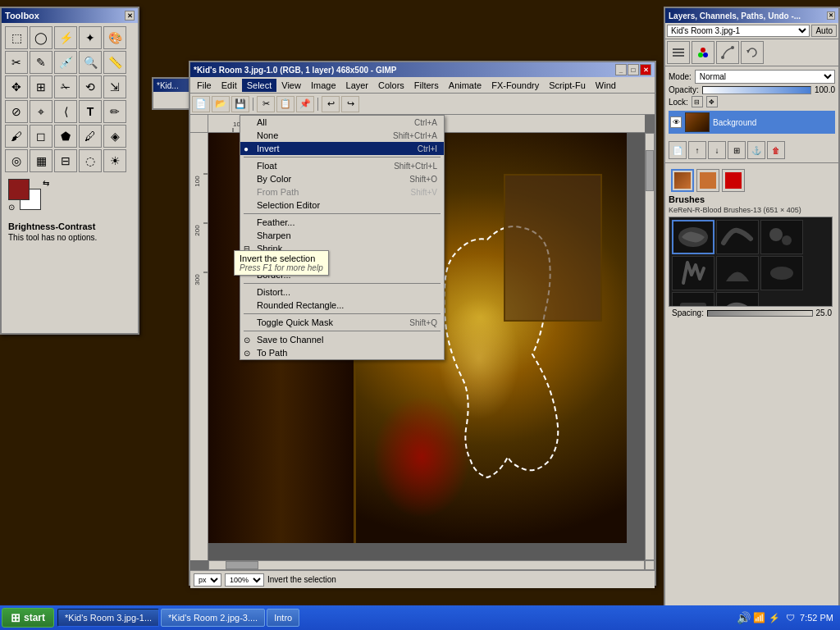 This screenshot has height=630, width=840. Describe the element at coordinates (41, 136) in the screenshot. I see `tool-eraser: ◻` at that location.